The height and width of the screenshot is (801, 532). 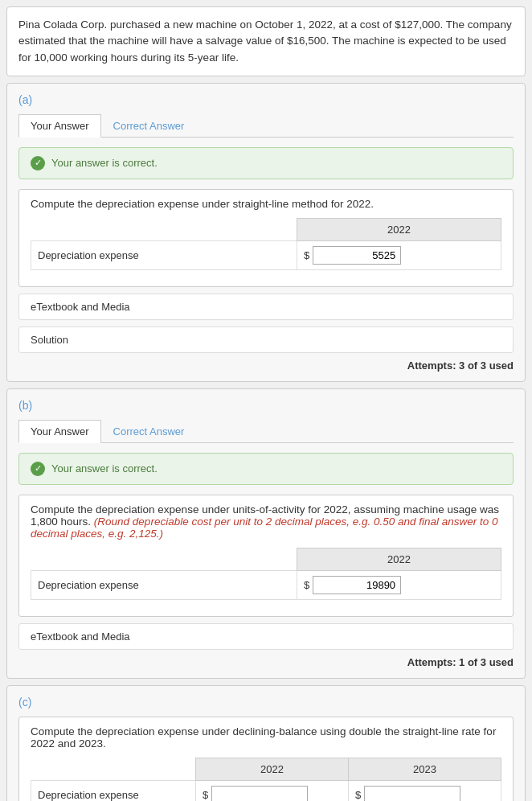 I want to click on dollar-sign-c2: $, so click(x=358, y=795).